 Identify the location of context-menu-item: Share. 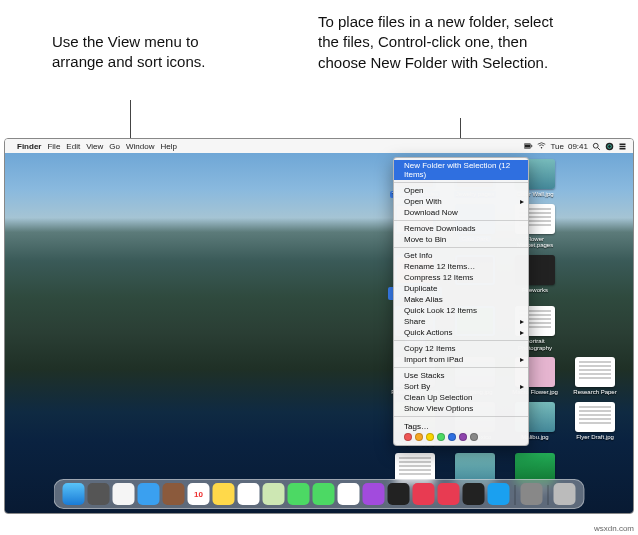
(461, 322).